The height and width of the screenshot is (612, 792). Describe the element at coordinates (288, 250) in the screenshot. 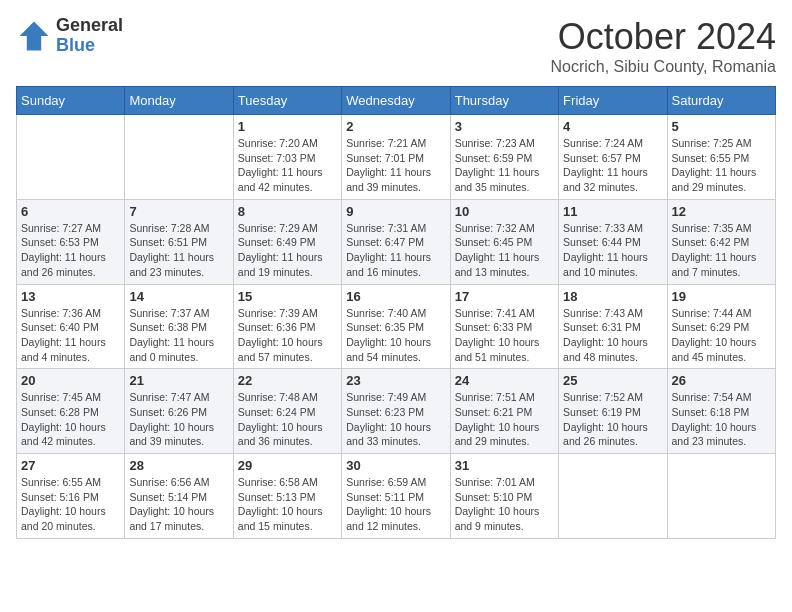

I see `day-info: Sunrise: 7:29 AM Sunset: 6:49 PM Dayligh…` at that location.